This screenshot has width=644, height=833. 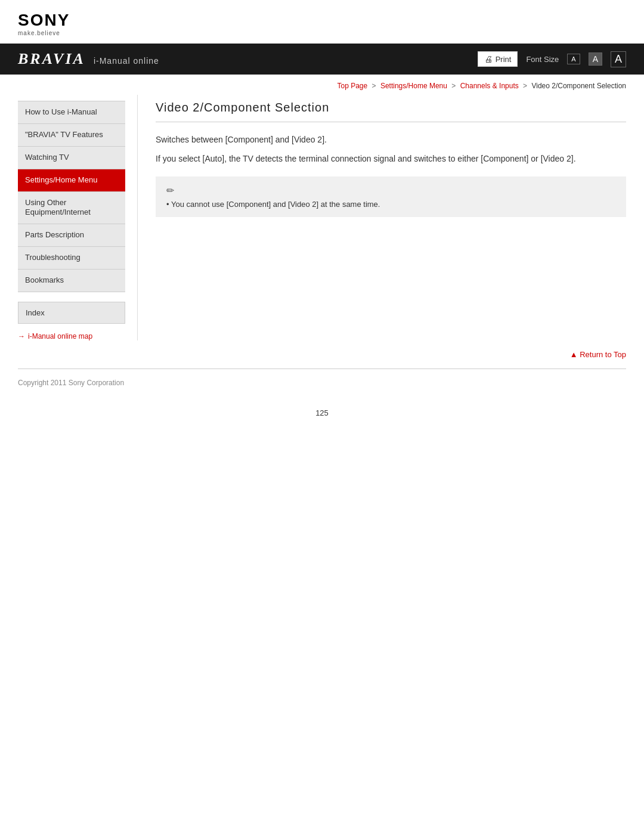 What do you see at coordinates (543, 60) in the screenshot?
I see `font-size-label: Font Size` at bounding box center [543, 60].